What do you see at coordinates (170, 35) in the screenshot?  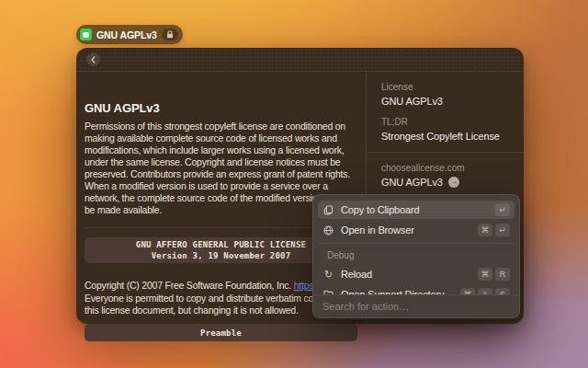 I see `lock-icon` at bounding box center [170, 35].